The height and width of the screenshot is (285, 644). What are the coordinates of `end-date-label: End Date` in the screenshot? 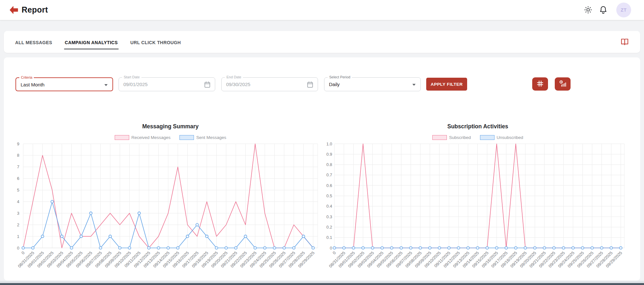 It's located at (234, 77).